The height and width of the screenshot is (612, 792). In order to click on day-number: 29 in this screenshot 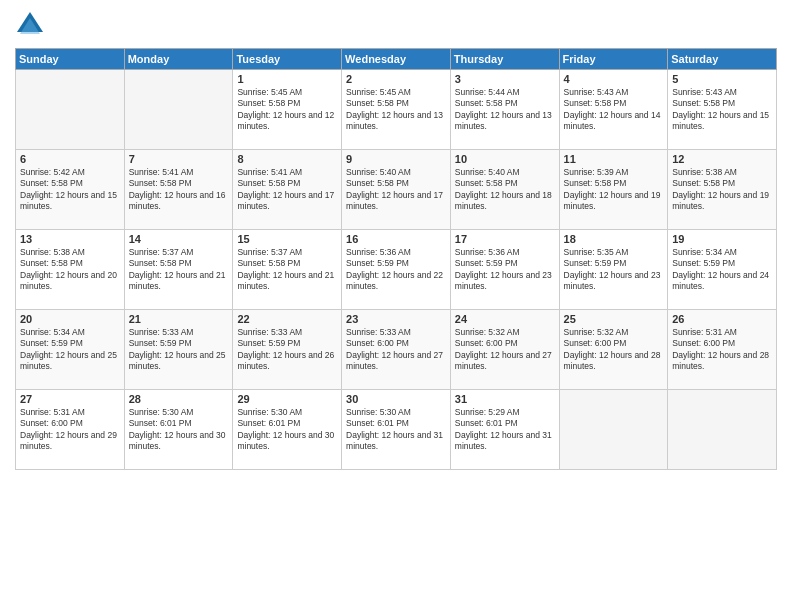, I will do `click(287, 399)`.